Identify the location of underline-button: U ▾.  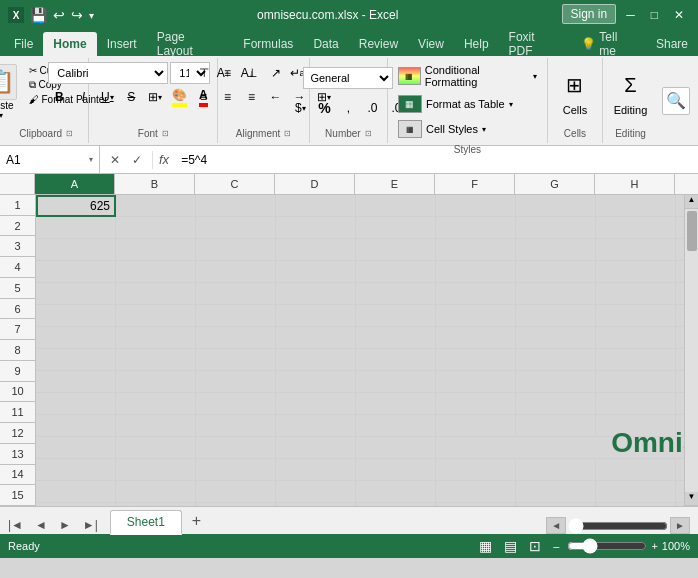
(107, 97).